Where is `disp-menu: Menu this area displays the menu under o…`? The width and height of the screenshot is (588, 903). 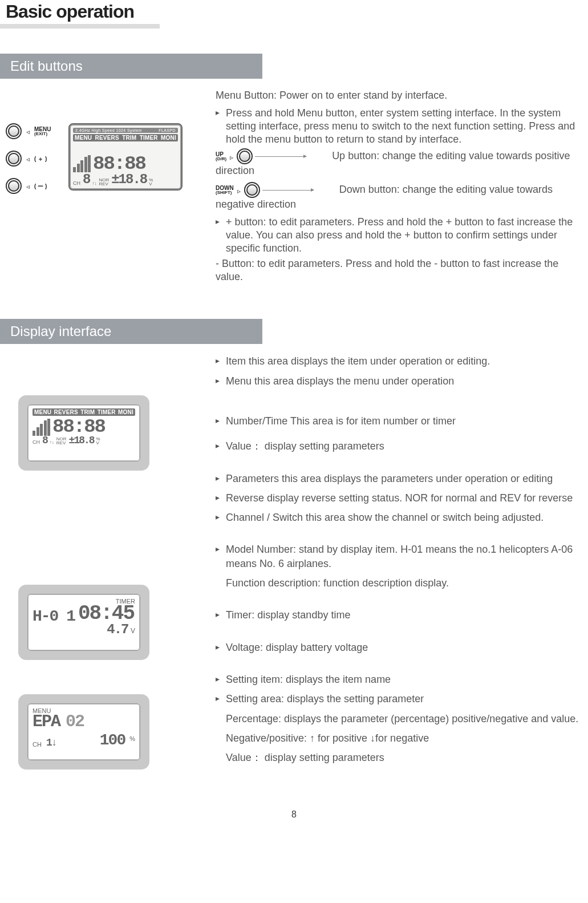
disp-menu: Menu this area displays the menu under o… is located at coordinates (399, 381).